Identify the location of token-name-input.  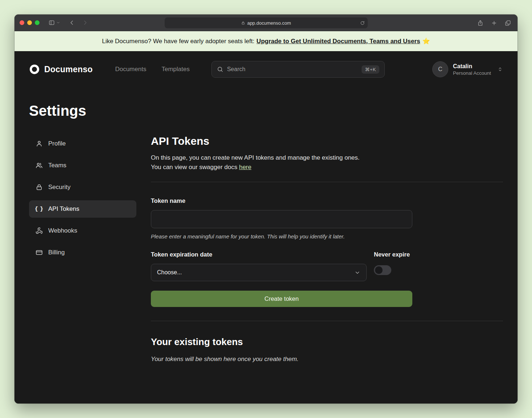
(281, 219).